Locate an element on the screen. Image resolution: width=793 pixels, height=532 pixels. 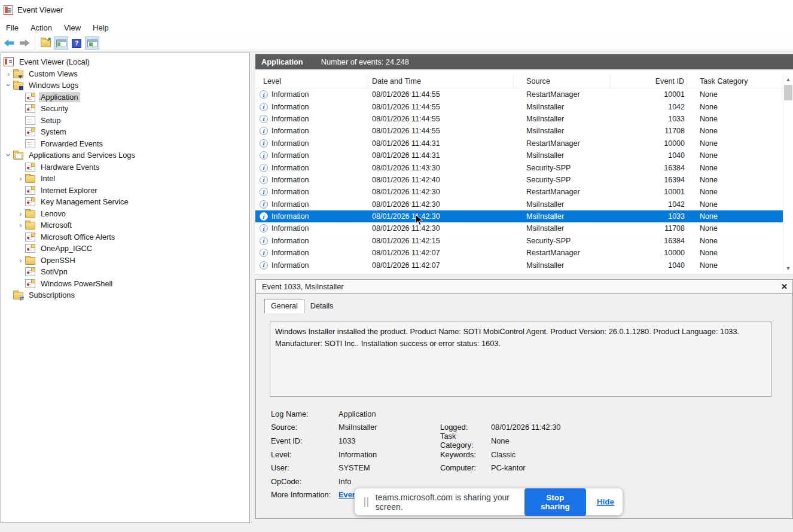
tree-item: System is located at coordinates (126, 132).